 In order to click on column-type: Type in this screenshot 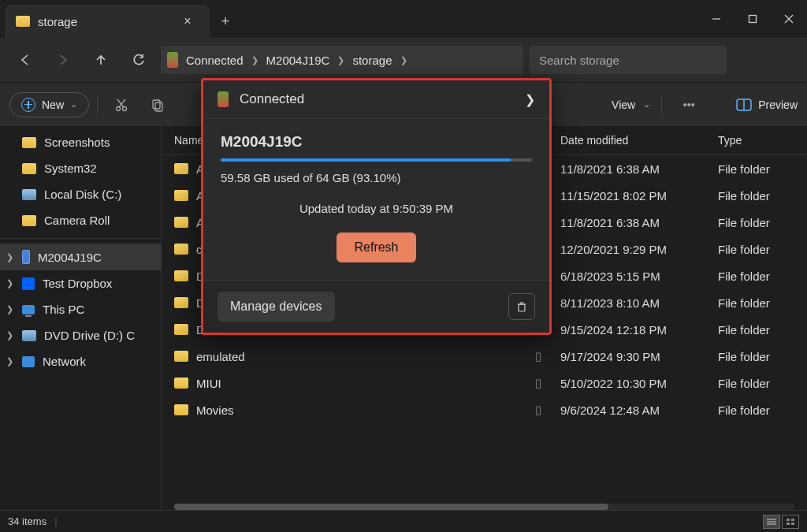, I will do `click(757, 140)`.